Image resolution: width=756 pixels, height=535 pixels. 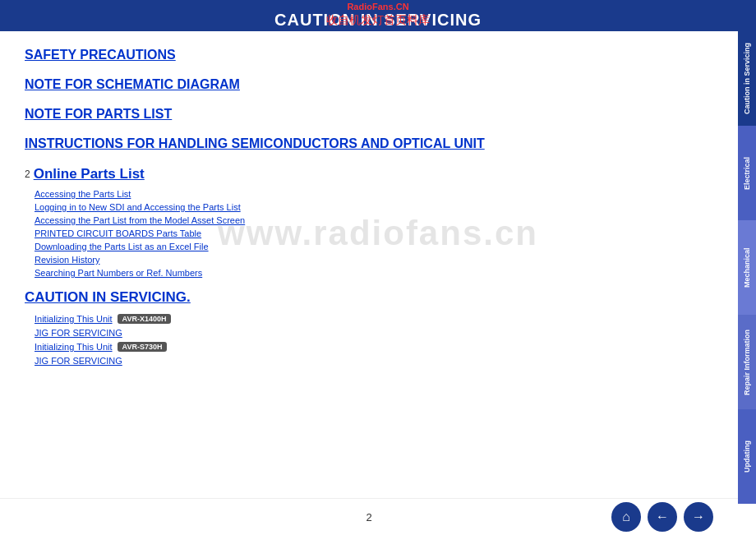 I want to click on caution-badge-0: AVR-X1400H, so click(x=145, y=319).